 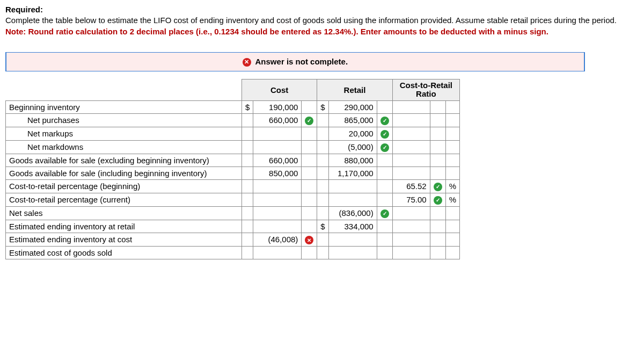 I want to click on row-eei-cost: Estimated ending inventory at cost (46,0…, so click(x=233, y=240).